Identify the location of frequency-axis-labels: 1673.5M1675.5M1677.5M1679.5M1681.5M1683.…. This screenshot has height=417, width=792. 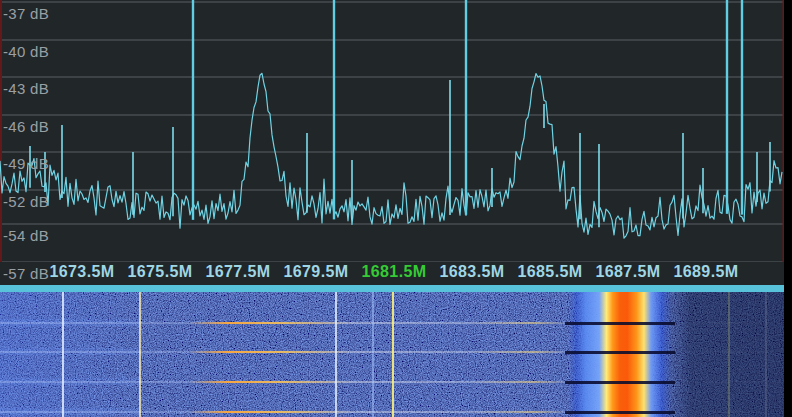
(392, 273).